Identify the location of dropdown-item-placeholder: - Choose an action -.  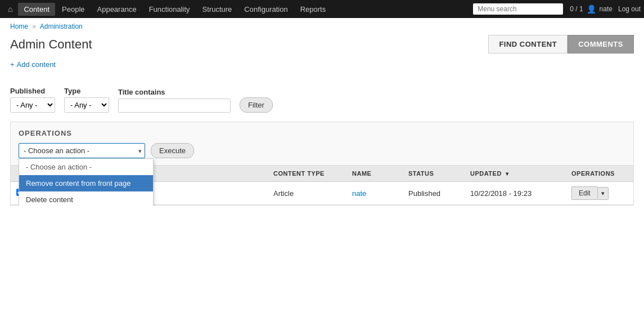
(86, 167).